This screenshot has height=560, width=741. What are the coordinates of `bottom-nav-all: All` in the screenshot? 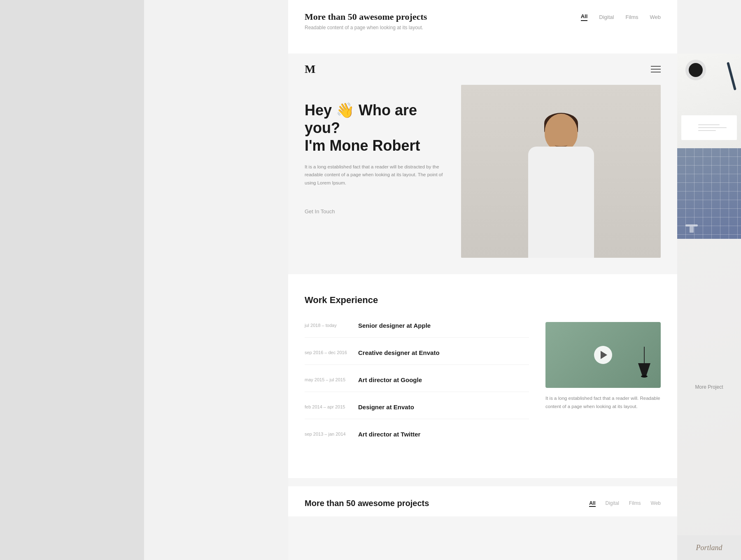 It's located at (592, 504).